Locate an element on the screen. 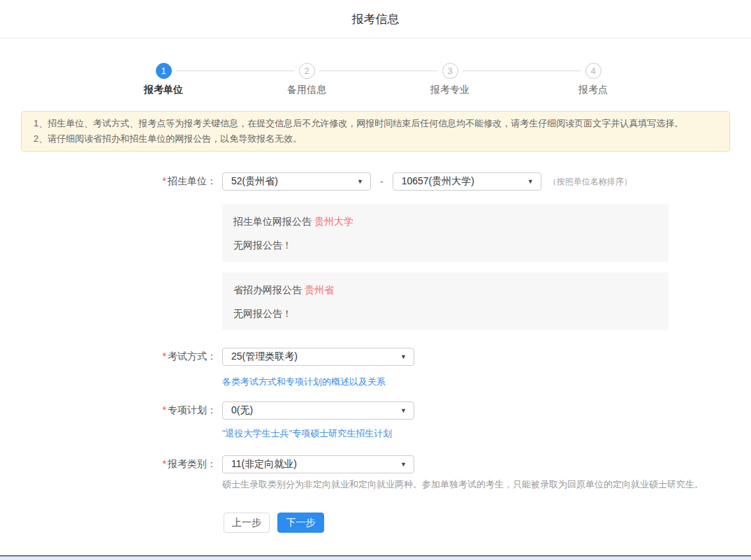  step-4-circle: 4 is located at coordinates (594, 71).